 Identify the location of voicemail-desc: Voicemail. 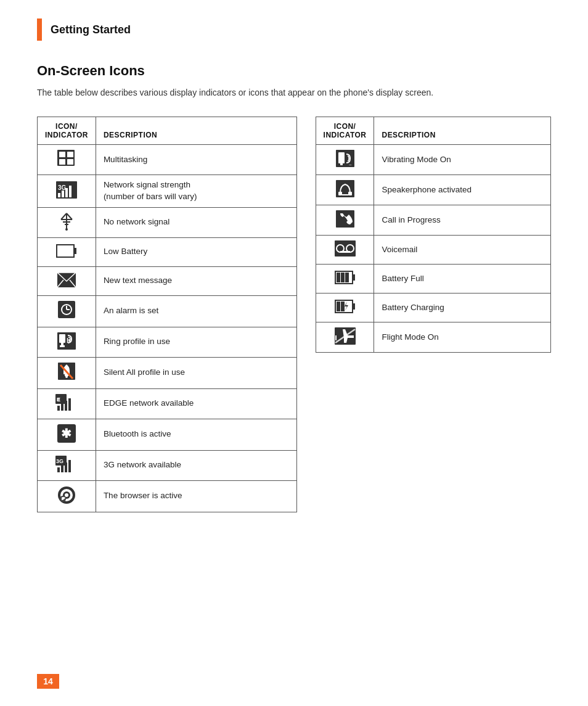
(462, 250).